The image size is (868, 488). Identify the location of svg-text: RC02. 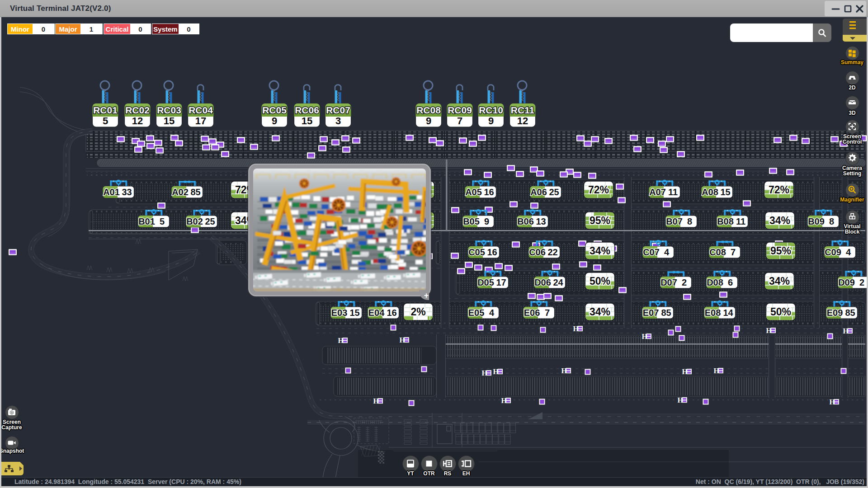
(137, 110).